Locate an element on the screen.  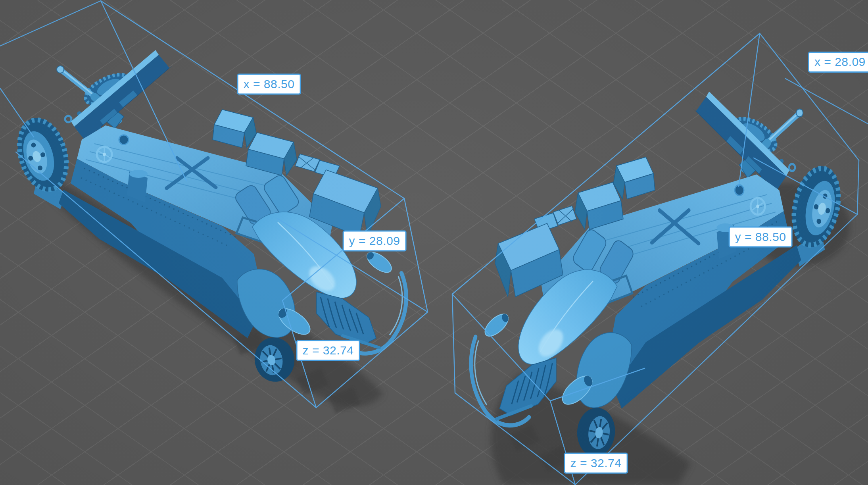
dimension-label-x-left: x = 88.50 is located at coordinates (269, 84).